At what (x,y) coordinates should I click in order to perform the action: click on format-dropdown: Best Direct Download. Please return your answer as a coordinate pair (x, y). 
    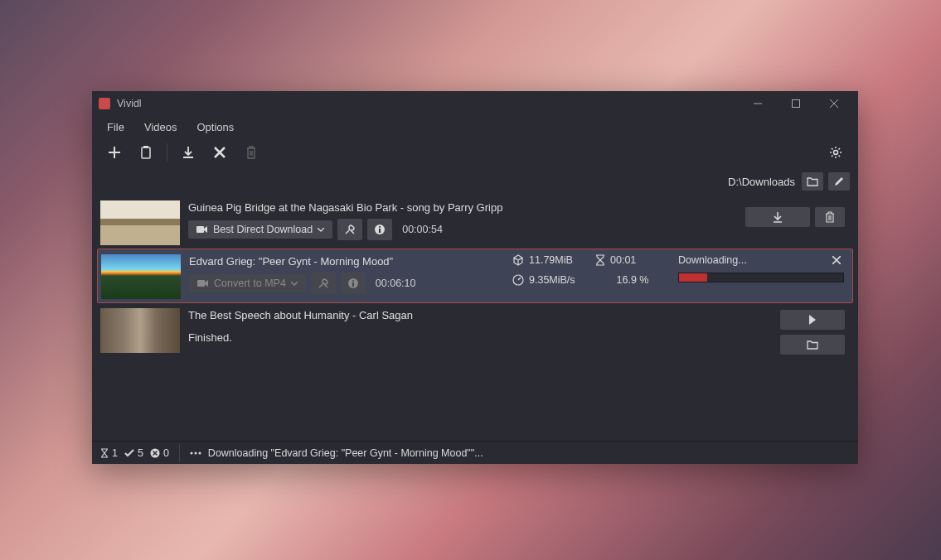
    Looking at the image, I should click on (260, 229).